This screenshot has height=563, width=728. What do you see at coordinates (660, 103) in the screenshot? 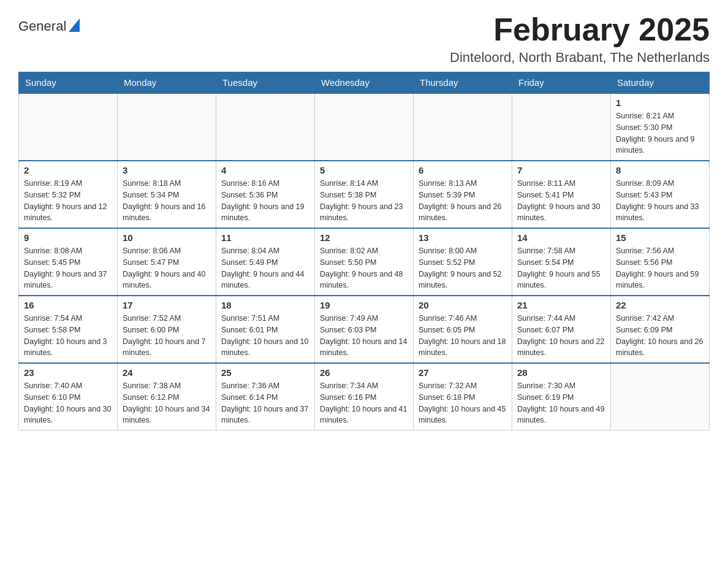
I see `day-number: 1` at bounding box center [660, 103].